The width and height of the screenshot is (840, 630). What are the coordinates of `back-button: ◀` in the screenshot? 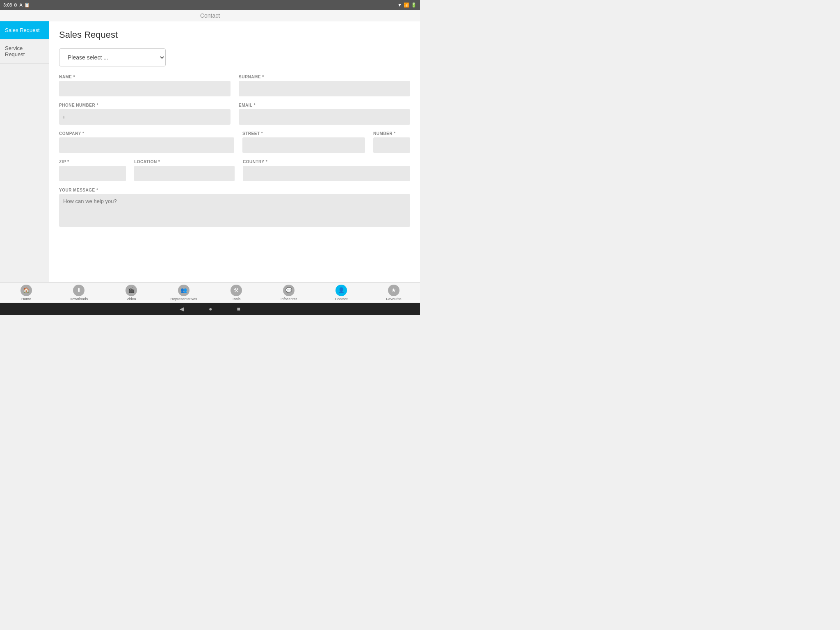 It's located at (182, 309).